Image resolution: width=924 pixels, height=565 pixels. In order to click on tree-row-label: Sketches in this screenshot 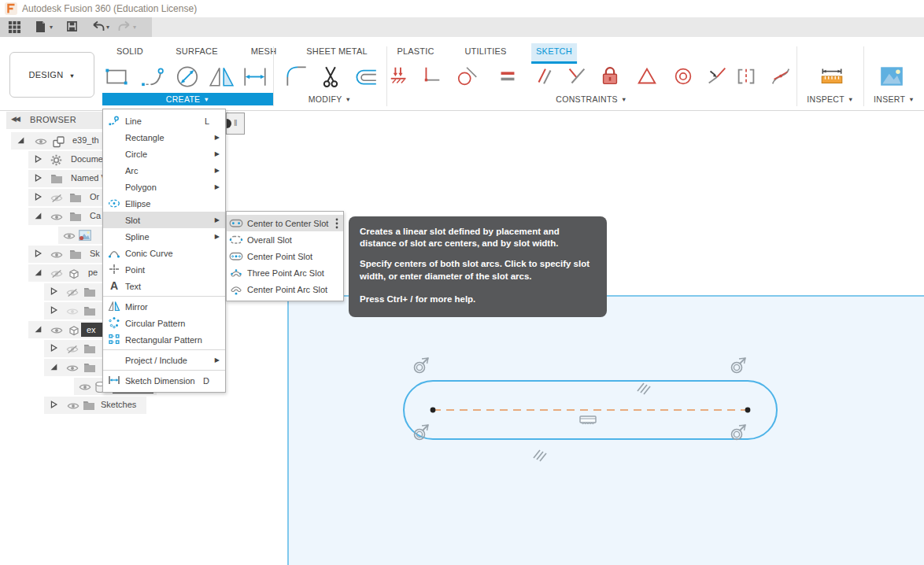, I will do `click(118, 404)`.